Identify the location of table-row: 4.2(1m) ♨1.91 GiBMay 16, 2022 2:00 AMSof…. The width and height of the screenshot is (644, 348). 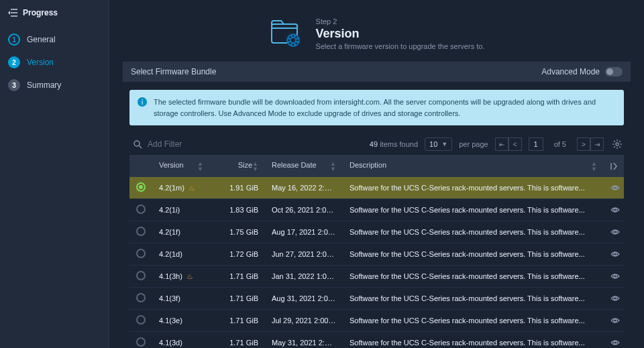
(377, 188).